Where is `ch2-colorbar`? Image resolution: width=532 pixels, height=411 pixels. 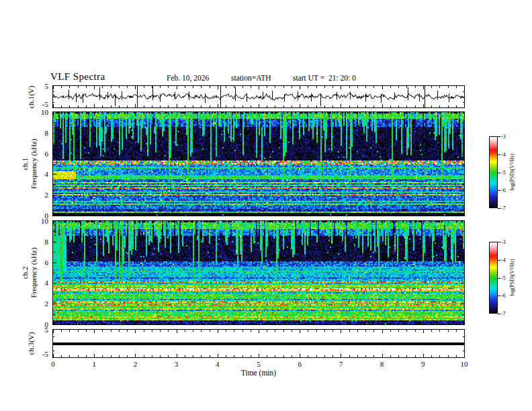
ch2-colorbar is located at coordinates (493, 278).